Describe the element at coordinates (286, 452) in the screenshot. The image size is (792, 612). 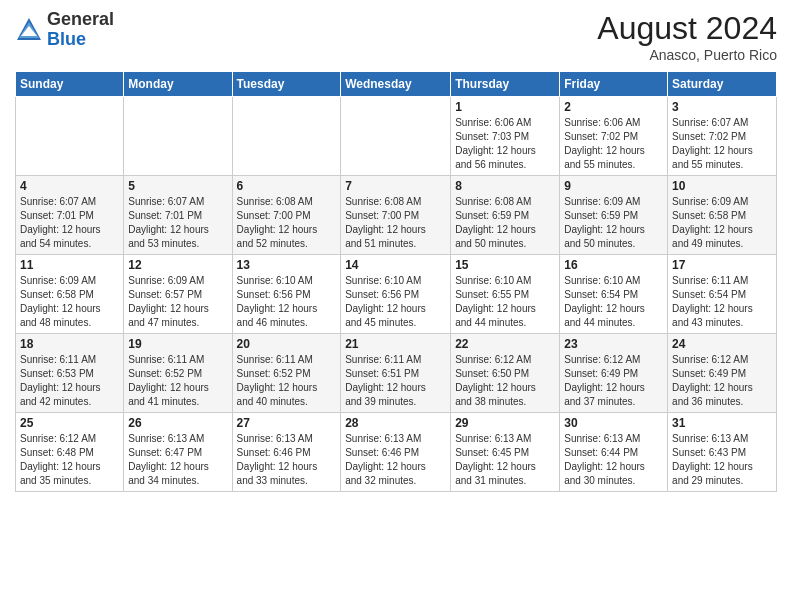
I see `calendar-cell: 27Sunrise: 6:13 AM Sunset: 6:46 PM Dayli…` at that location.